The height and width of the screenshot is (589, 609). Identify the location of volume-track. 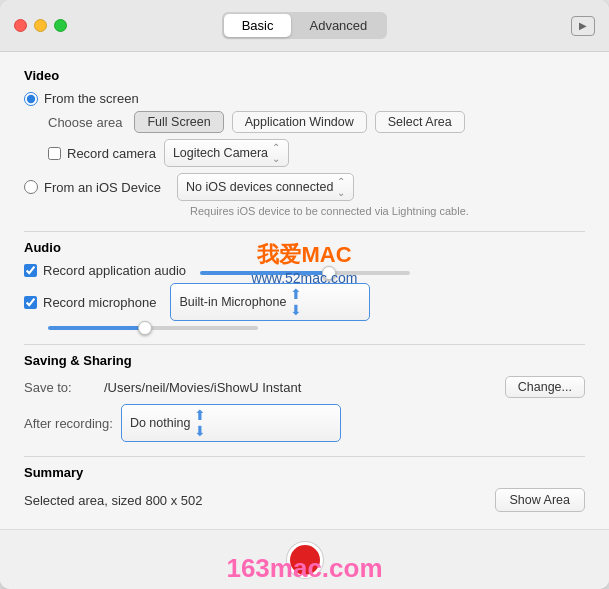
(153, 328).